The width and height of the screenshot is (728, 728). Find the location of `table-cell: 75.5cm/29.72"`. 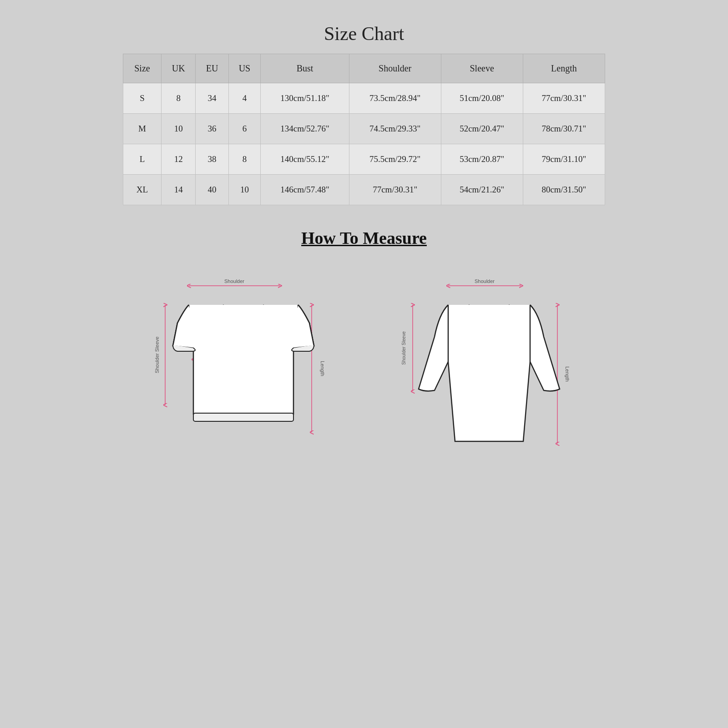

table-cell: 75.5cm/29.72" is located at coordinates (395, 159).